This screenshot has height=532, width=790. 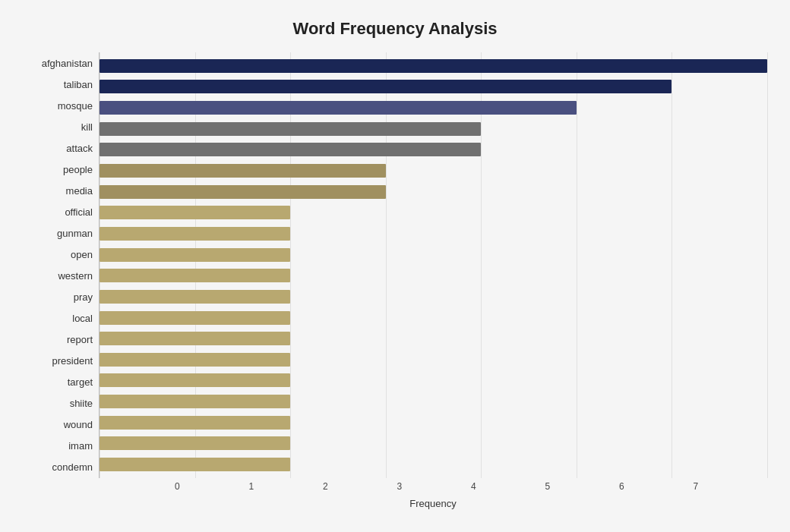 What do you see at coordinates (58, 297) in the screenshot?
I see `y-label: pray` at bounding box center [58, 297].